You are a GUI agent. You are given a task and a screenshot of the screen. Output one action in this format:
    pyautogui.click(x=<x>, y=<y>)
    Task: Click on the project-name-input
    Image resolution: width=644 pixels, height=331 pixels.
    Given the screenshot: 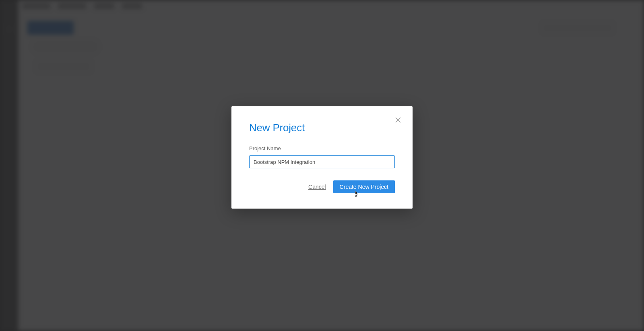 What is the action you would take?
    pyautogui.click(x=322, y=162)
    